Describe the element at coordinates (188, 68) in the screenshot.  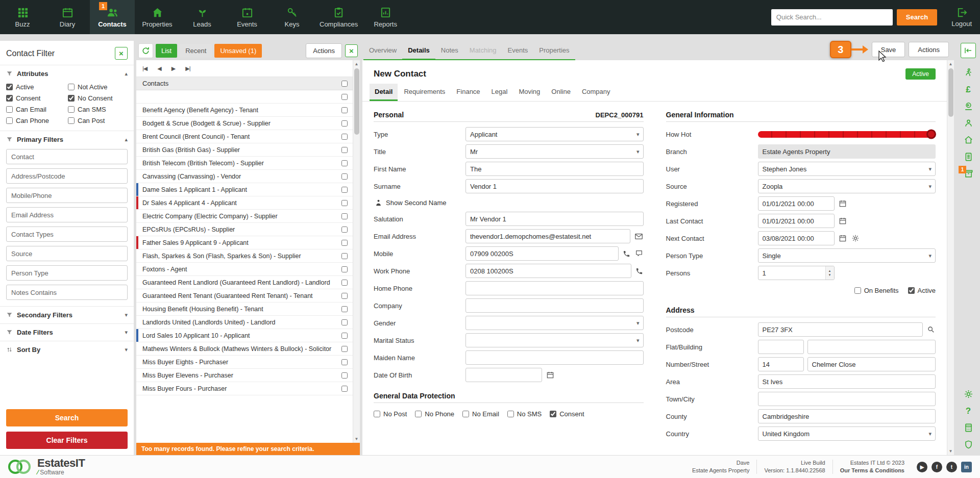
I see `last-page-icon: ▶|` at that location.